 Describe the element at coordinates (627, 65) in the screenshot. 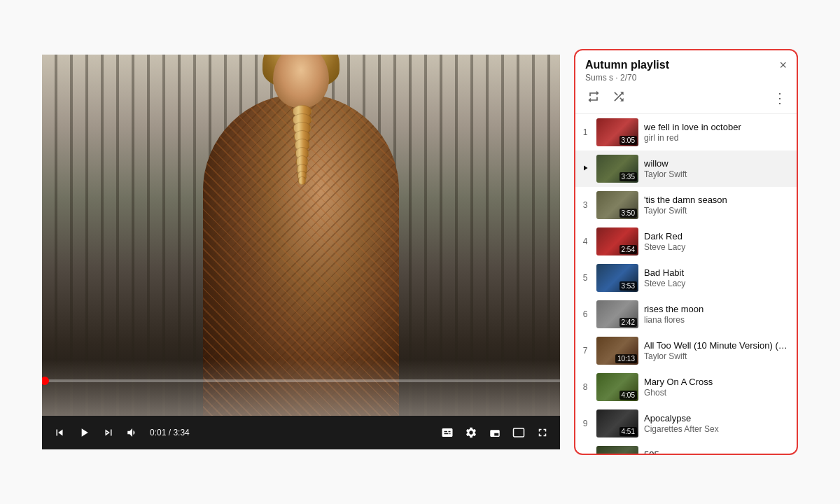

I see `playlist-title: Autumn playlist` at that location.